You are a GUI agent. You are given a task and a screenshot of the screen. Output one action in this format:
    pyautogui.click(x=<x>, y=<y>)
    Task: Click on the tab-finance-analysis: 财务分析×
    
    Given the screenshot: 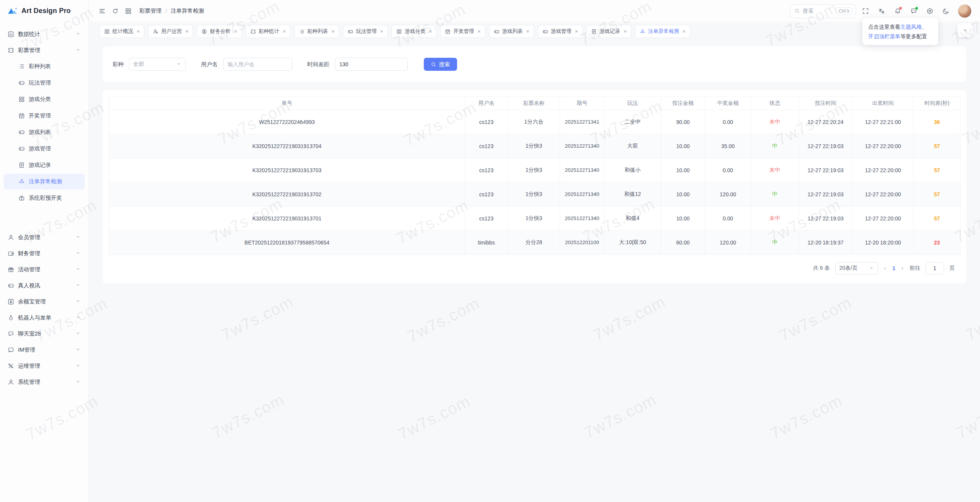 What is the action you would take?
    pyautogui.click(x=219, y=31)
    